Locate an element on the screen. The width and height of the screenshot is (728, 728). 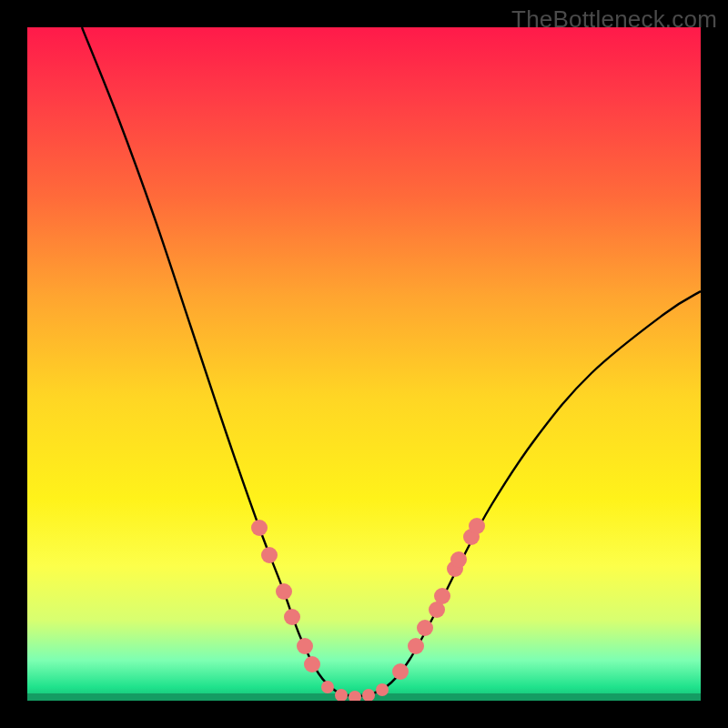
watermark-text: TheBottleneck.com is located at coordinates (614, 20).